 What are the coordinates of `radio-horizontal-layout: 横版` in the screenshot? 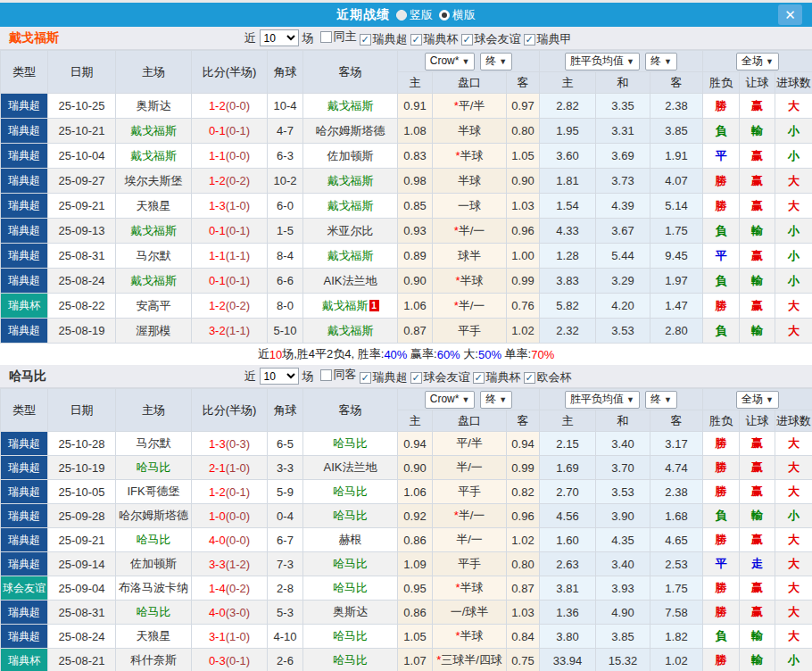 It's located at (457, 15).